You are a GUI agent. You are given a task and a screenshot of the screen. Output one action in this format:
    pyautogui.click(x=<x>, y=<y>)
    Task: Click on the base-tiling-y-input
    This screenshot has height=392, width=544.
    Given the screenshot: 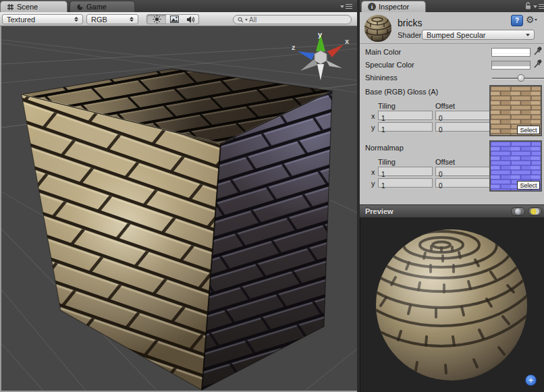 What is the action you would take?
    pyautogui.click(x=405, y=130)
    